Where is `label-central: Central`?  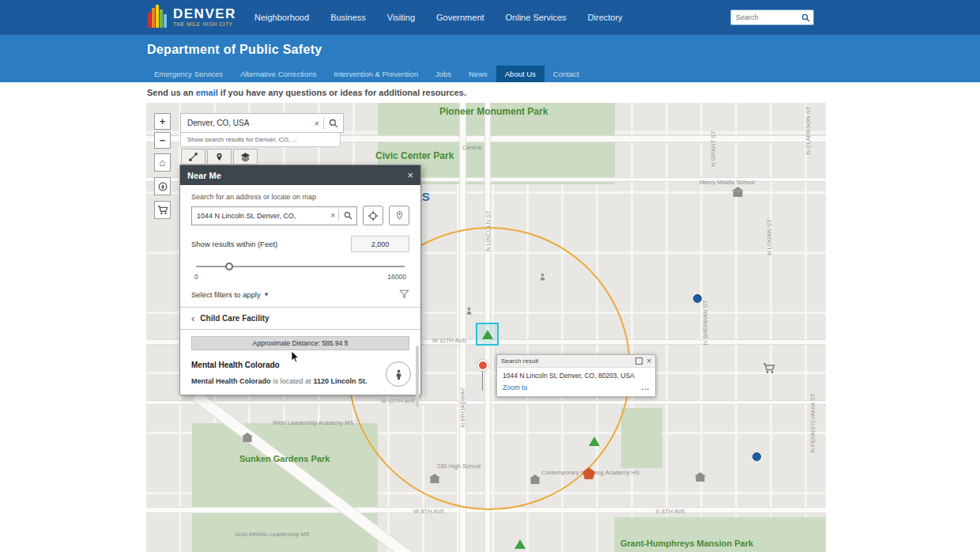 label-central: Central is located at coordinates (472, 147).